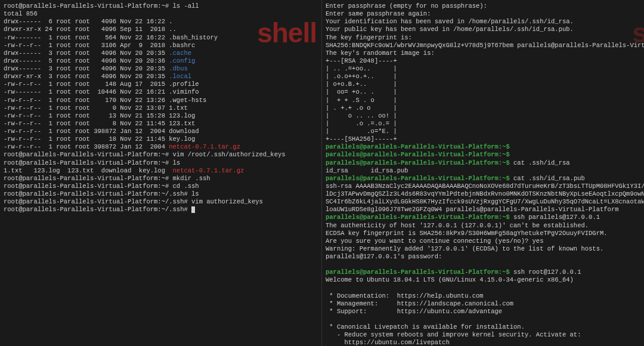 Image resolution: width=644 pixels, height=346 pixels. What do you see at coordinates (483, 335) in the screenshot?
I see `output: - Reduce system reboots and improve kern…` at bounding box center [483, 335].